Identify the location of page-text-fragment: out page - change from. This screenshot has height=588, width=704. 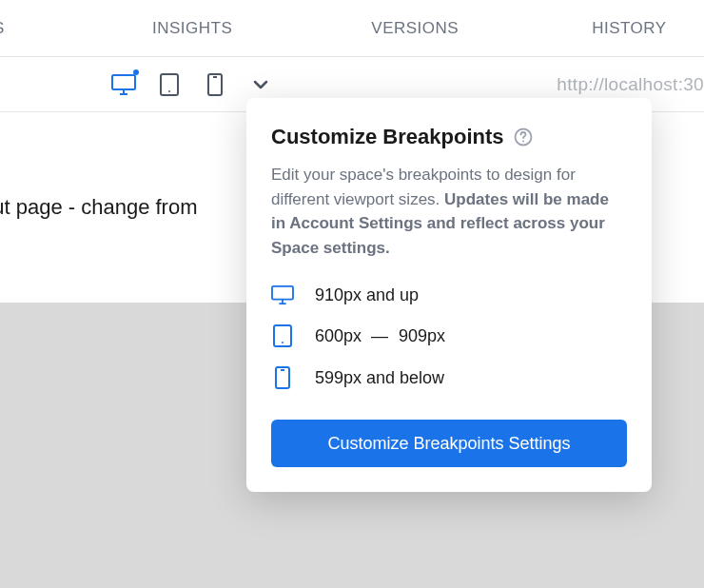
(99, 207).